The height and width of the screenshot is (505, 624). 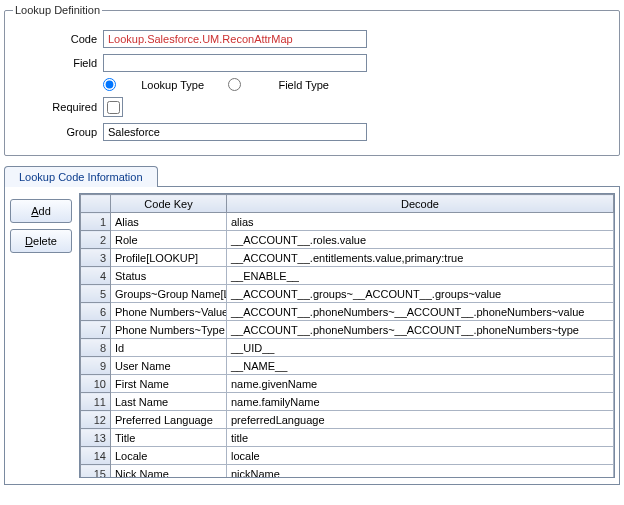 I want to click on cell-decode: name.givenName, so click(x=420, y=384).